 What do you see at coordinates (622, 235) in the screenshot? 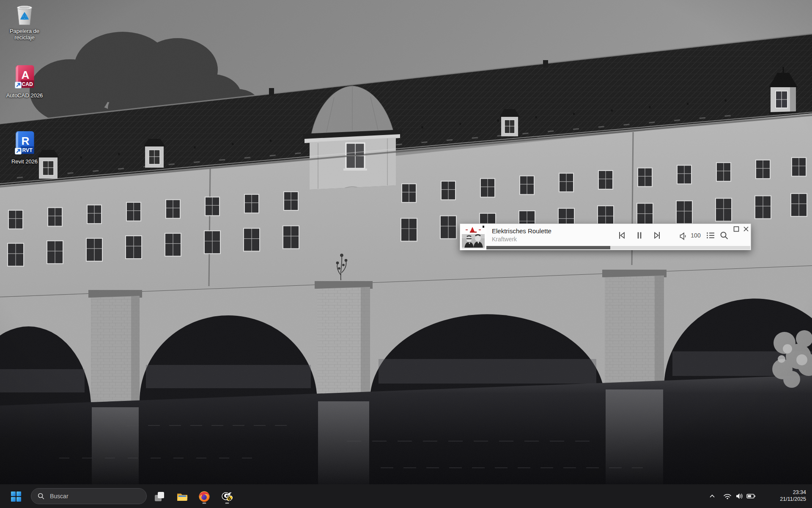
I see `previous-track-button` at bounding box center [622, 235].